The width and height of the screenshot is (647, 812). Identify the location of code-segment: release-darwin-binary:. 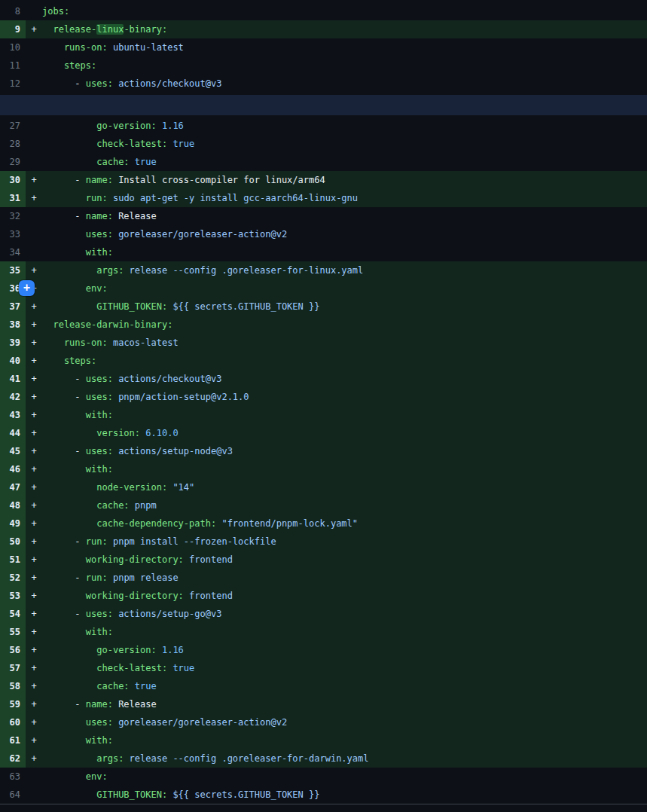
(107, 325).